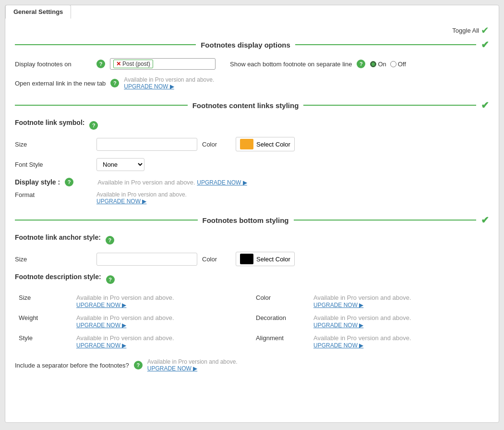 This screenshot has height=430, width=504. I want to click on size-color-row: Size Color Select Color, so click(252, 144).